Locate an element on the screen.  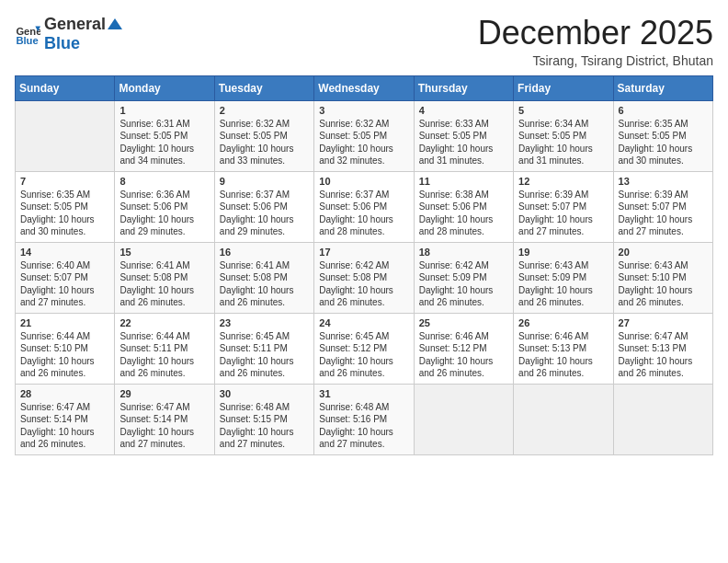
calendar-header-row: SundayMondayTuesdayWednesdayThursdayFrid… is located at coordinates (364, 88).